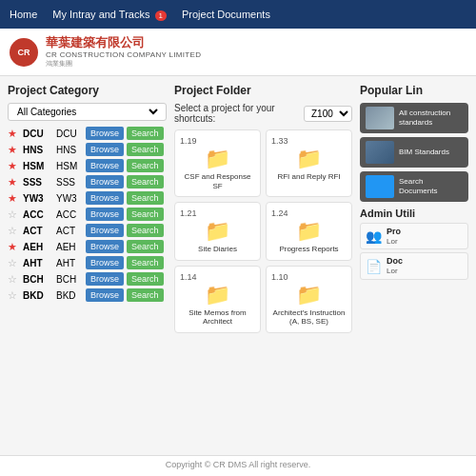 This screenshot has width=476, height=476. I want to click on popular-link-card: All construction standards, so click(414, 118).